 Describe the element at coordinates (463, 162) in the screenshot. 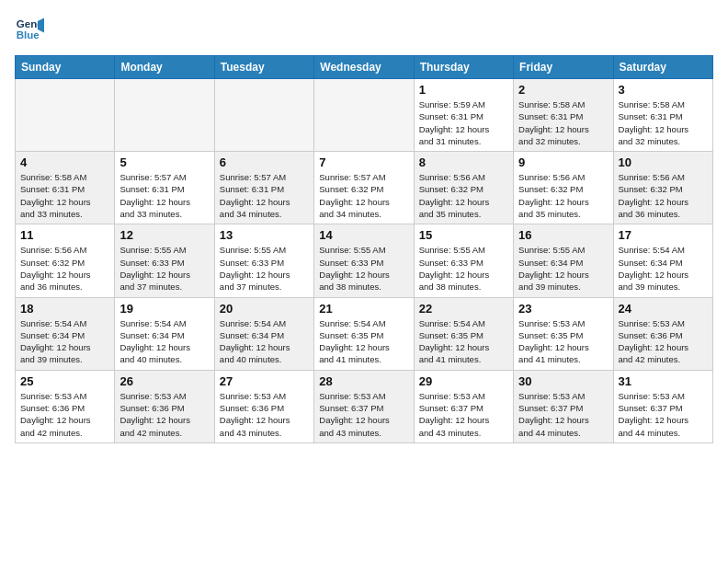

I see `day-number: 8` at that location.